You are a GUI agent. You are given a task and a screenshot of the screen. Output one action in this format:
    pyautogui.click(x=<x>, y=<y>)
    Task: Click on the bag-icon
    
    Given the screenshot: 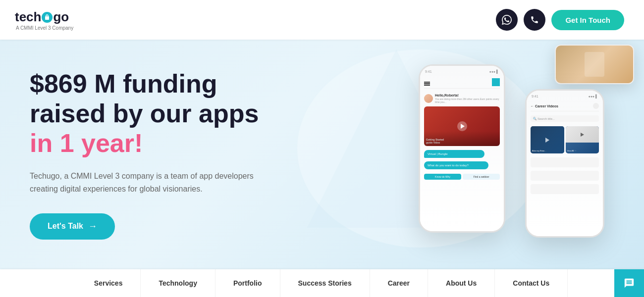 What is the action you would take?
    pyautogui.click(x=47, y=17)
    